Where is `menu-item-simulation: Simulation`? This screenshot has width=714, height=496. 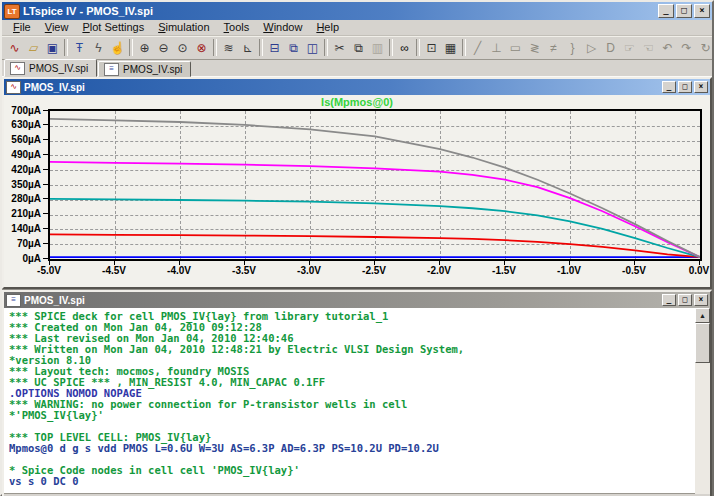 menu-item-simulation: Simulation is located at coordinates (184, 28).